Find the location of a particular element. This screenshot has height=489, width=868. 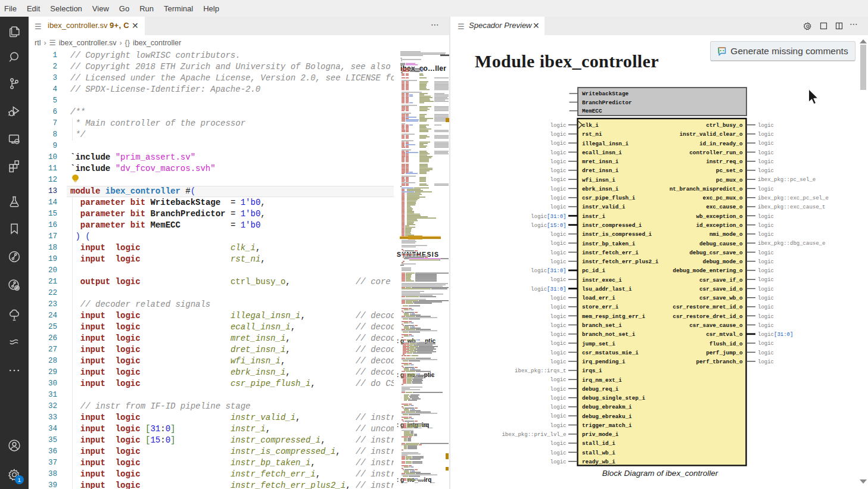

svg-text: ibex_pkg::dbg_cause_e is located at coordinates (791, 244).